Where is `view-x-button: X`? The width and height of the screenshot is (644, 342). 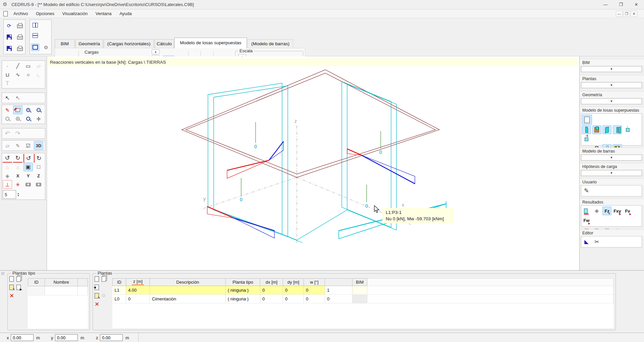
view-x-button: X is located at coordinates (18, 176).